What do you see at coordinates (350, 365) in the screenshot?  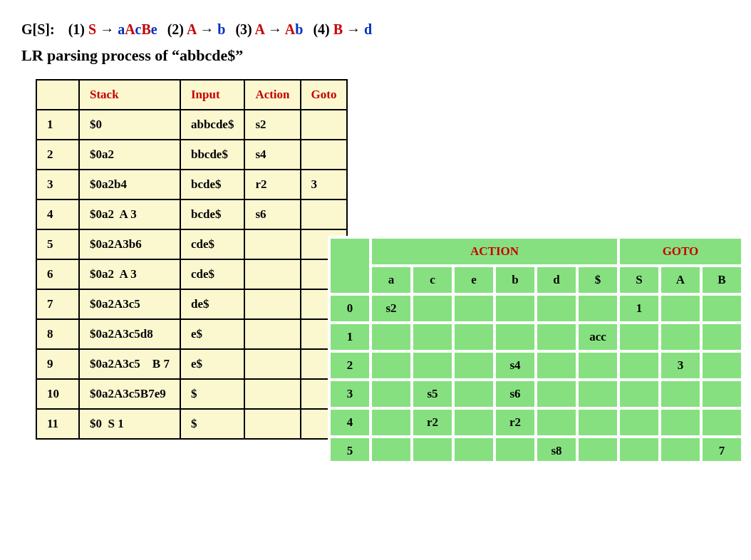 I see `lr-state: 2` at bounding box center [350, 365].